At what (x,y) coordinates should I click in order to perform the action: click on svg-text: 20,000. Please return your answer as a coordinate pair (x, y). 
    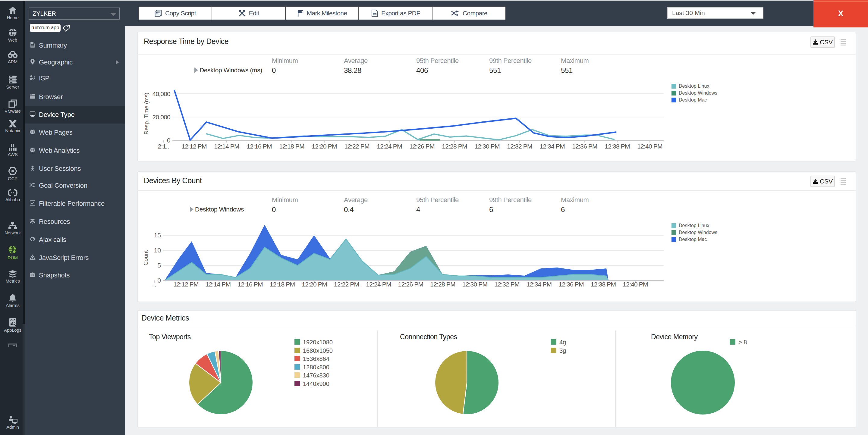
    Looking at the image, I should click on (162, 117).